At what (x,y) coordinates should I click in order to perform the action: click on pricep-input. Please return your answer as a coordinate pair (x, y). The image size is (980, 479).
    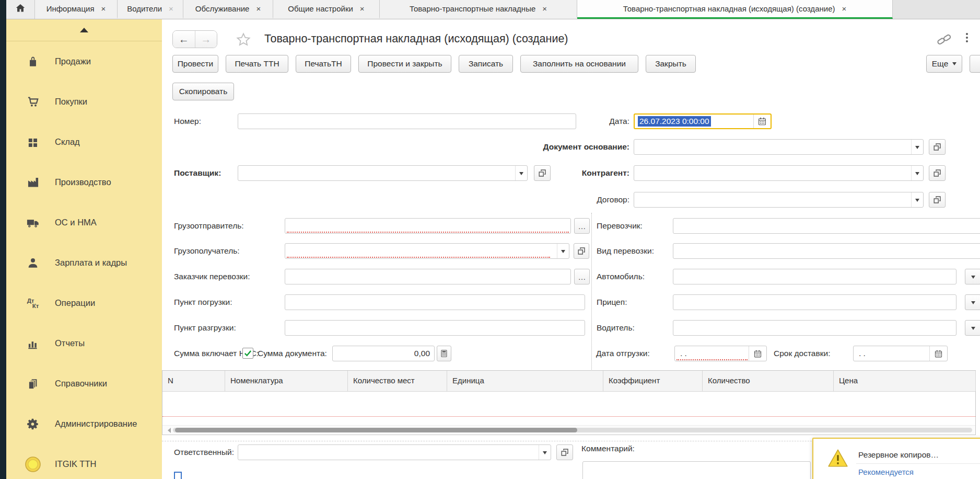
    Looking at the image, I should click on (815, 302).